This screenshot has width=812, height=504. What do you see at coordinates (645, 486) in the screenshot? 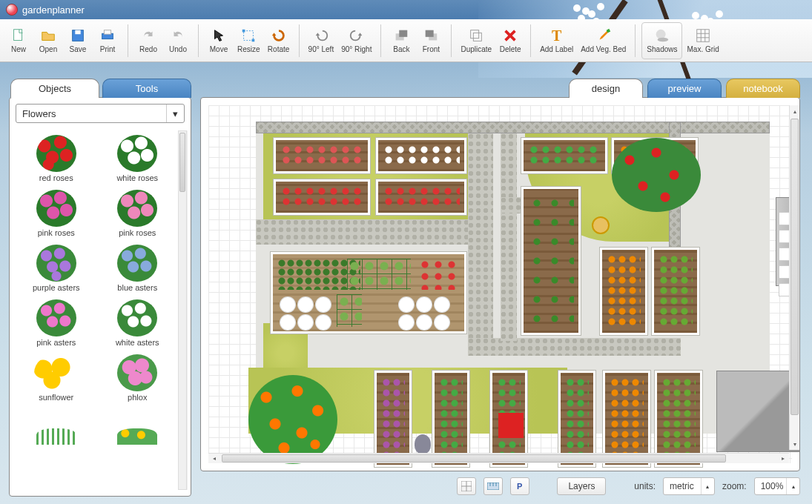
I see `units-label: units:` at bounding box center [645, 486].